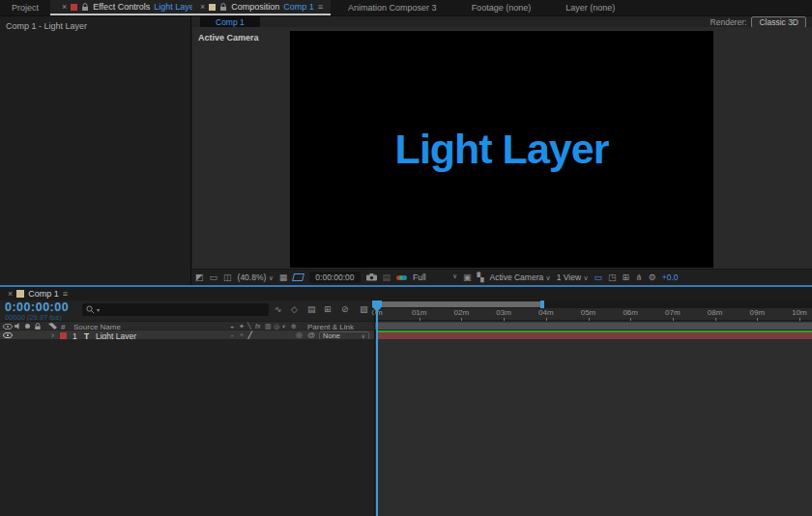 The height and width of the screenshot is (516, 812). Describe the element at coordinates (255, 277) in the screenshot. I see `magnification-dropdown: (40.8%) ∨` at that location.